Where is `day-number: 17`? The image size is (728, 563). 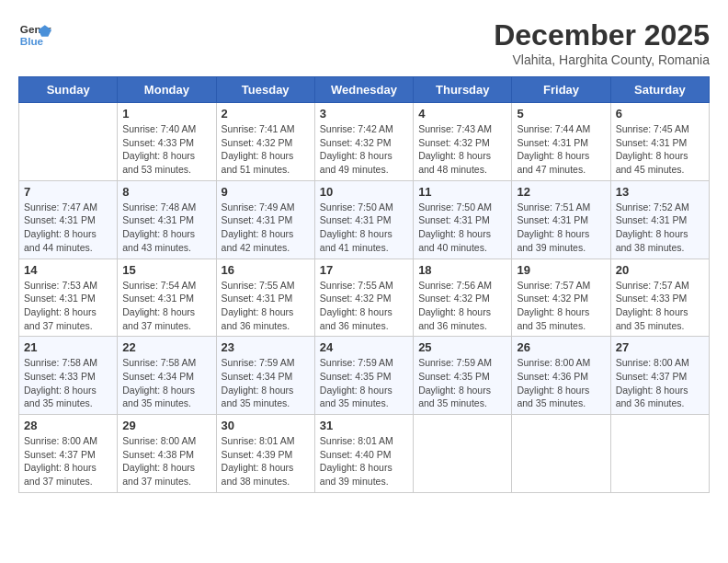 day-number: 17 is located at coordinates (364, 270).